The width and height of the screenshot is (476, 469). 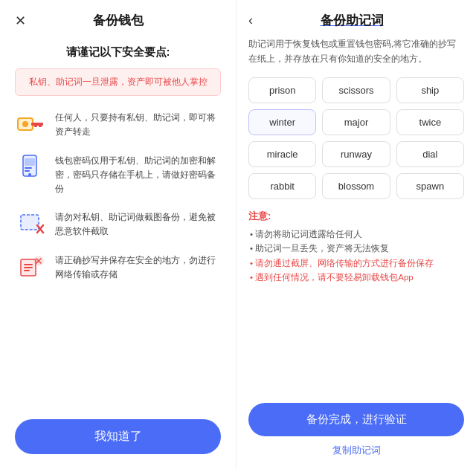 I want to click on word-chip-blossom: blossom, so click(x=356, y=186).